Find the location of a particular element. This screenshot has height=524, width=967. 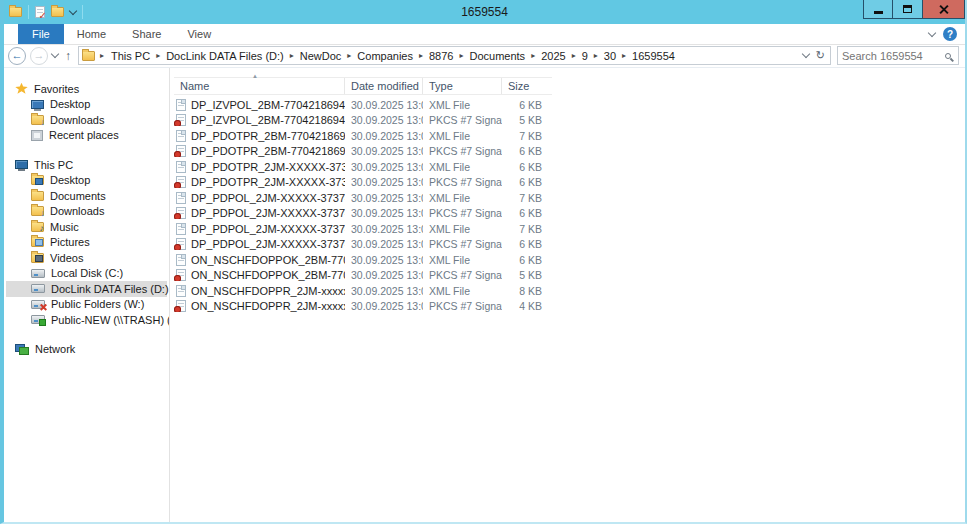

sidebar-item-label: Downloads is located at coordinates (77, 120).